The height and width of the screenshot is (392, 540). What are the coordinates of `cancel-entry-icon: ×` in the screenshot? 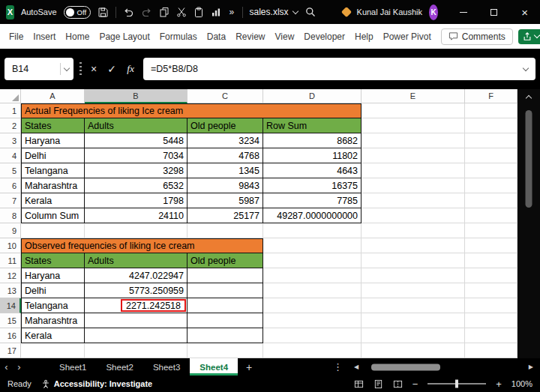 It's located at (94, 69).